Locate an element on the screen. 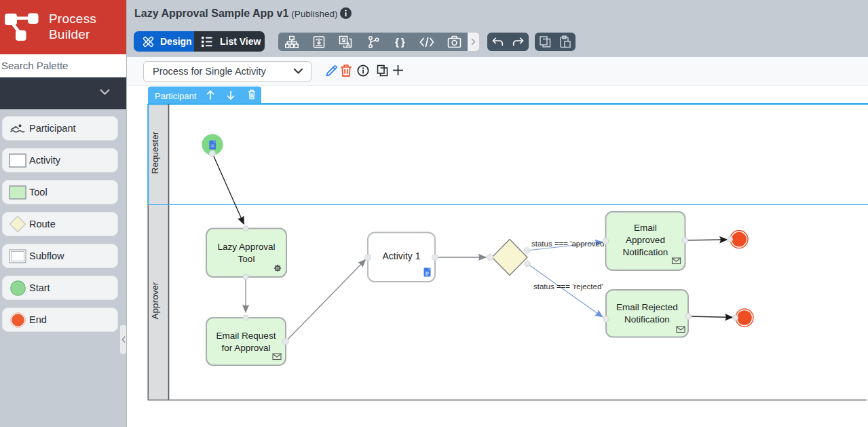 This screenshot has height=427, width=868. svg-text: Approver is located at coordinates (155, 300).